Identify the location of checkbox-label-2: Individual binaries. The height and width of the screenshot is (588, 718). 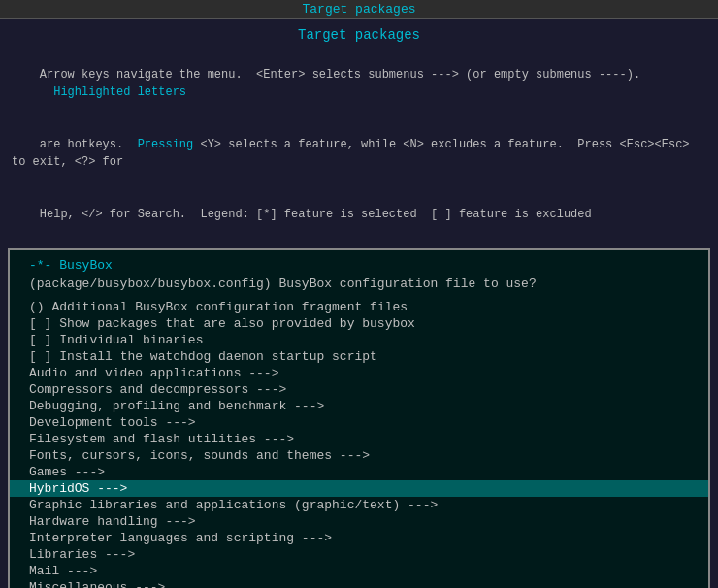
(131, 340).